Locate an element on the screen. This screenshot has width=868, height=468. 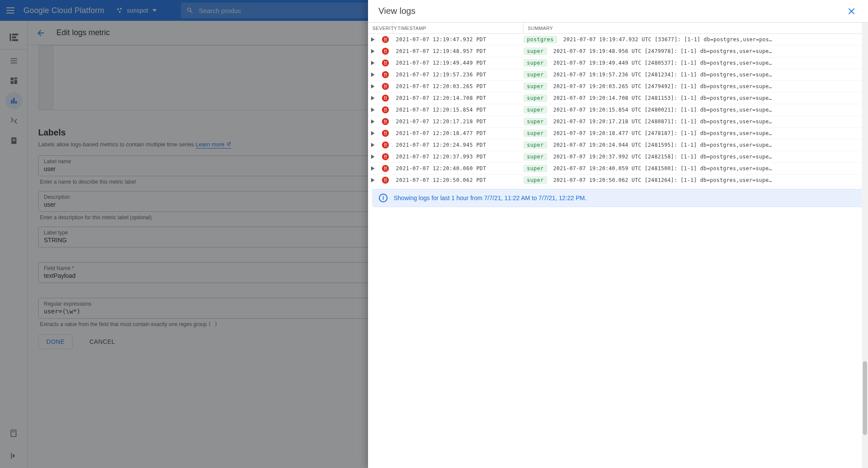
log-row: !!2021-07-07 12:19:47.932 PDTpostgres202… is located at coordinates (618, 40).